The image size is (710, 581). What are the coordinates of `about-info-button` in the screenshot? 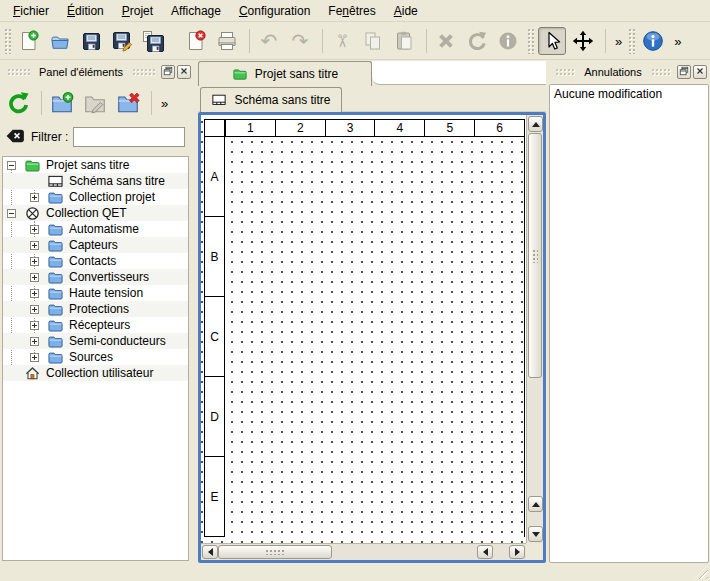 It's located at (653, 41).